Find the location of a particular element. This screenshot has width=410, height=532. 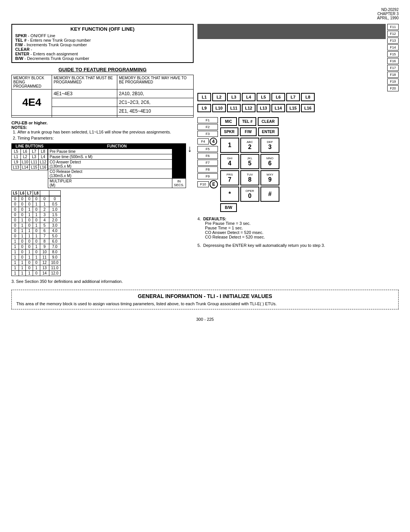

l-btn-L3: L3 is located at coordinates (234, 97).